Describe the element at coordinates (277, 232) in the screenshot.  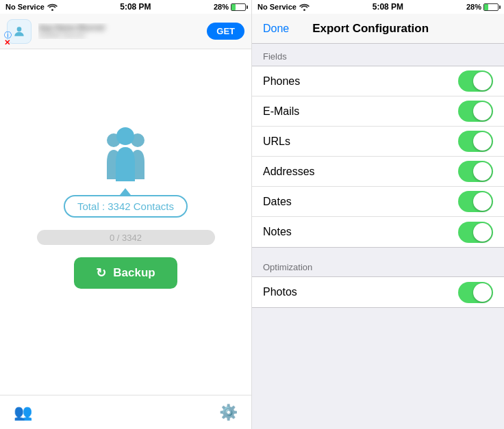
I see `notes-label: Notes` at that location.